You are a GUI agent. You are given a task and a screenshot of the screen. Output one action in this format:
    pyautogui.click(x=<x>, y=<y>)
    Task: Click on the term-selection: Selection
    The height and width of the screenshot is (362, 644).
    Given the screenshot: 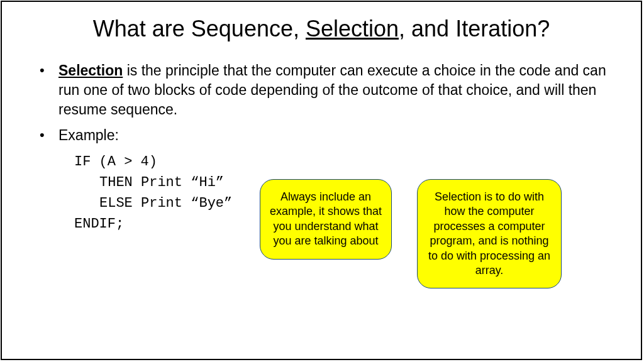 What is the action you would take?
    pyautogui.click(x=91, y=70)
    